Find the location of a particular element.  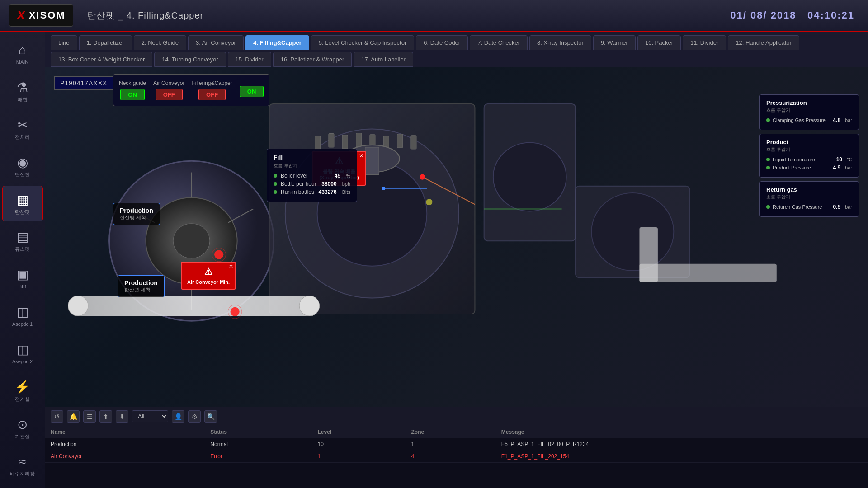

pressurization-subtitle: 흐름 투압기 is located at coordinates (809, 110).